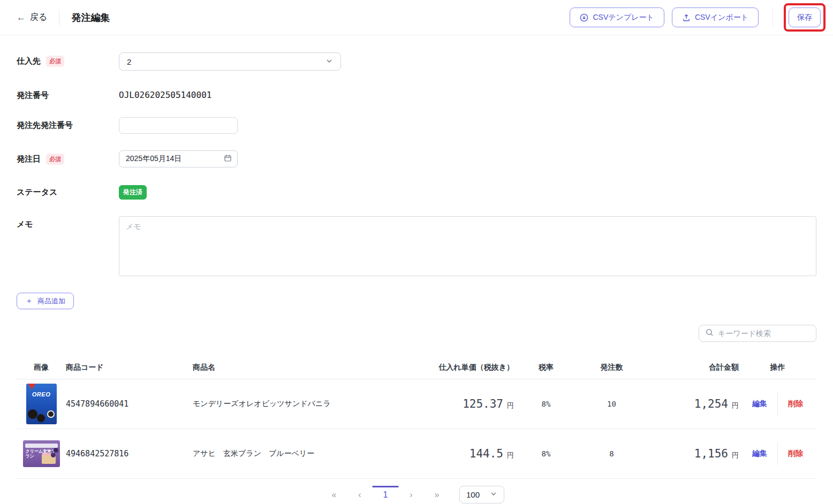 This screenshot has height=504, width=833. I want to click on csv-template-button: CSVテンプレート, so click(617, 17).